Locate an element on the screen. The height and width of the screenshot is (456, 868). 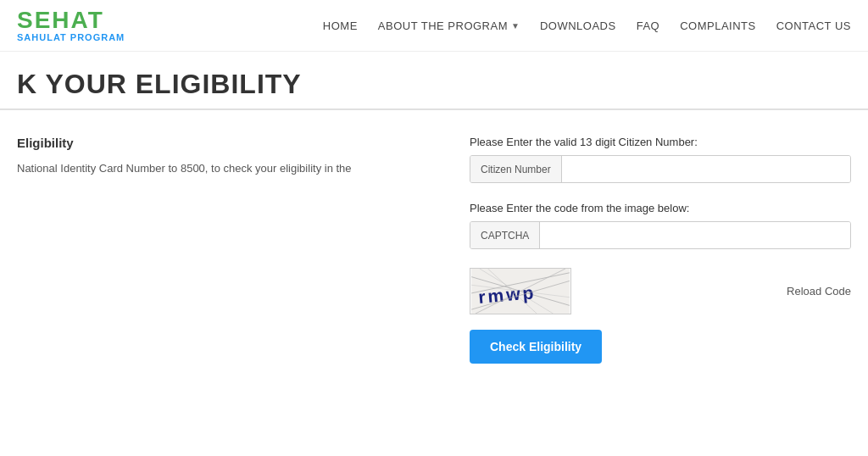
nav-complaints: COMPLAINTS is located at coordinates (718, 25).